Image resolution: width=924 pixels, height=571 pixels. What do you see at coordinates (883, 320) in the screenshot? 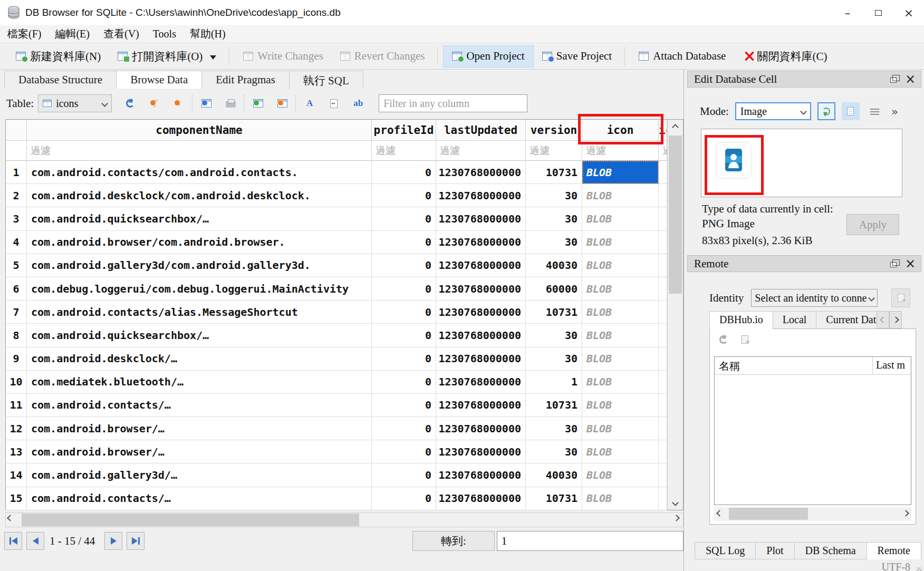
I see `tab-scroll-left-icon` at bounding box center [883, 320].